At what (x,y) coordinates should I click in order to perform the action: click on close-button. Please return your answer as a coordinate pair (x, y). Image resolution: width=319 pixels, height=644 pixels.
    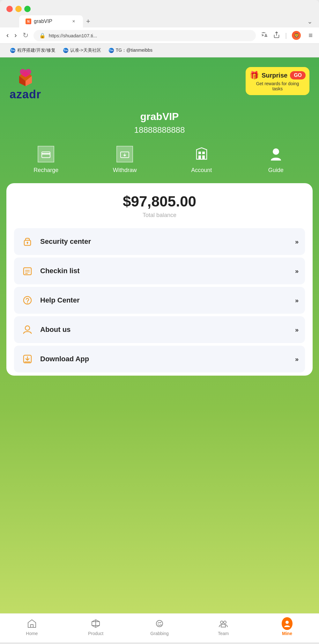
    Looking at the image, I should click on (10, 9).